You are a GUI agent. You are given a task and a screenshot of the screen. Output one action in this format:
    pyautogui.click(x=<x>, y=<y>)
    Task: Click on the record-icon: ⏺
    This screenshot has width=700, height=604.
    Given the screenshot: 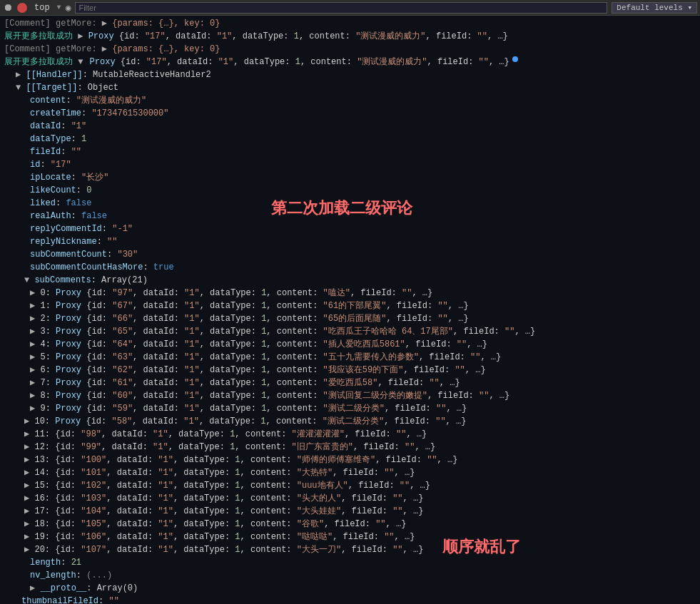 What is the action you would take?
    pyautogui.click(x=8, y=8)
    